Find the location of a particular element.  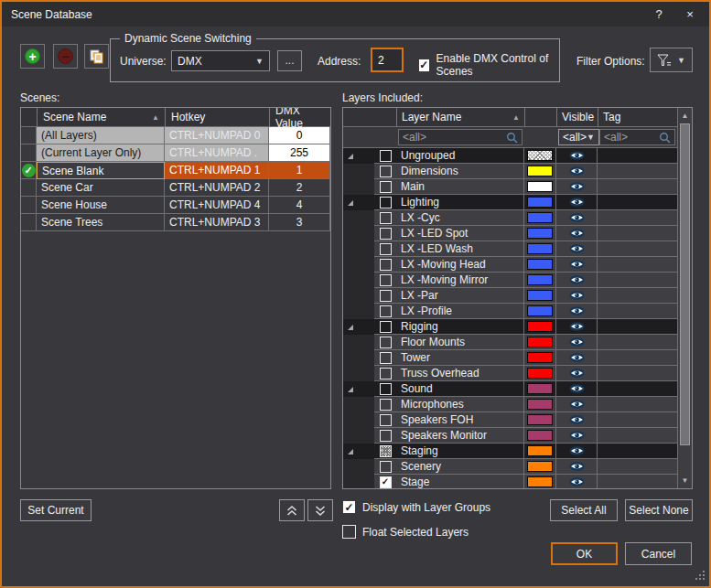

scene-dmx-value-cell: 0 is located at coordinates (300, 135).